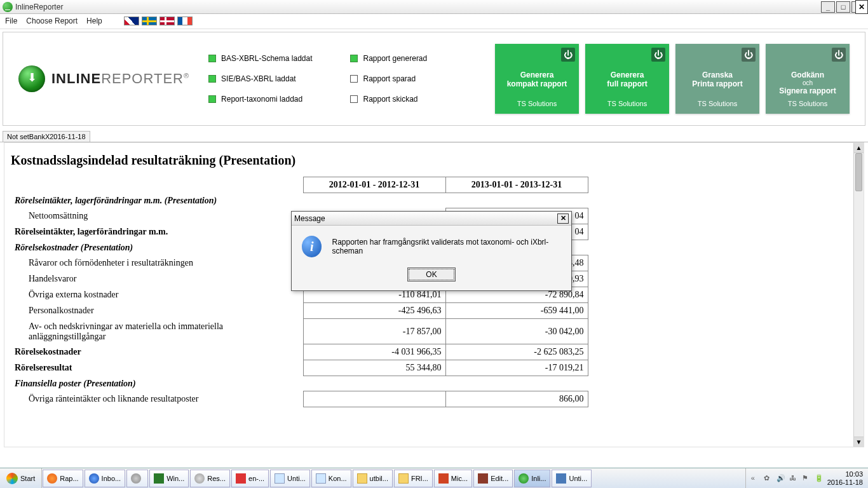 The image size is (868, 488). What do you see at coordinates (332, 478) in the screenshot?
I see `taskbar-item: Kon...` at bounding box center [332, 478].